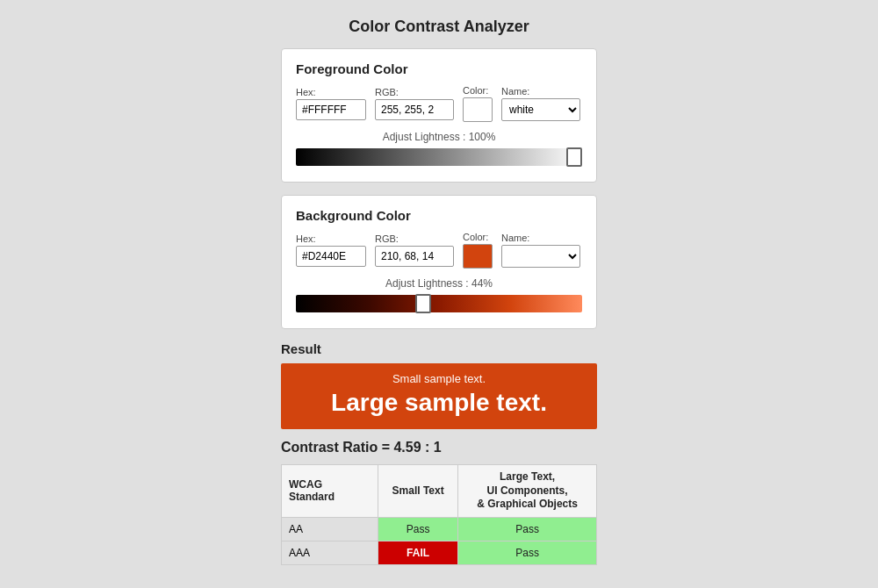 The height and width of the screenshot is (588, 878). Describe the element at coordinates (330, 491) in the screenshot. I see `wcag-header-standard: WCAG Standard` at that location.